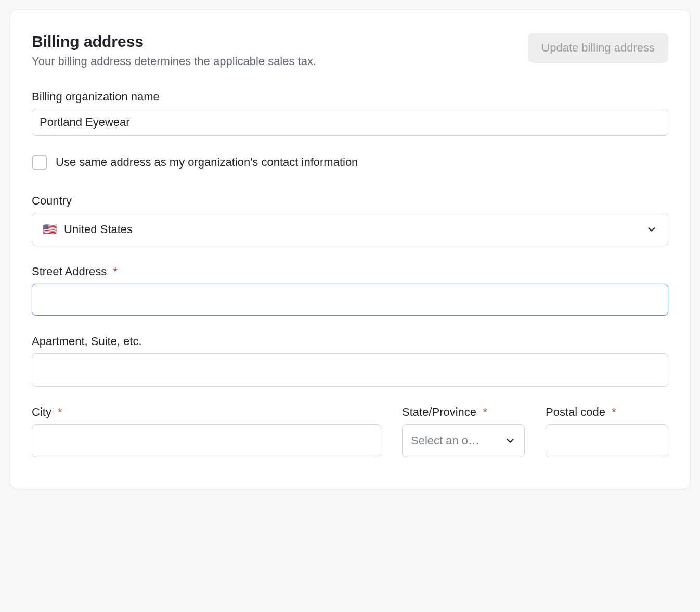 The width and height of the screenshot is (700, 612). Describe the element at coordinates (69, 272) in the screenshot. I see `street-label-text: Street Address` at that location.